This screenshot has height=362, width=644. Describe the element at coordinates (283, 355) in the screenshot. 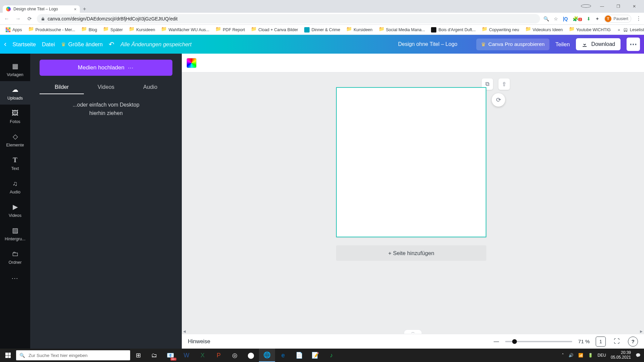

I see `taskbar-edge: e` at that location.